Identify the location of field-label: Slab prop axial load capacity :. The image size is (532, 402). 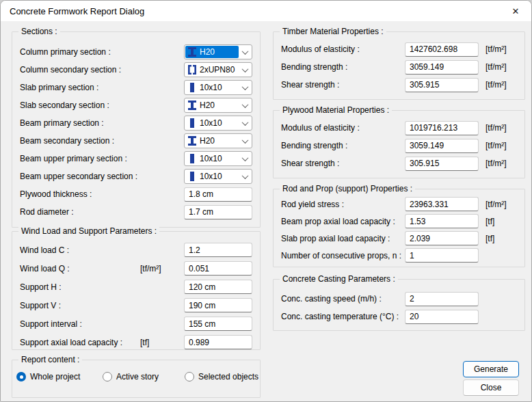
(343, 239).